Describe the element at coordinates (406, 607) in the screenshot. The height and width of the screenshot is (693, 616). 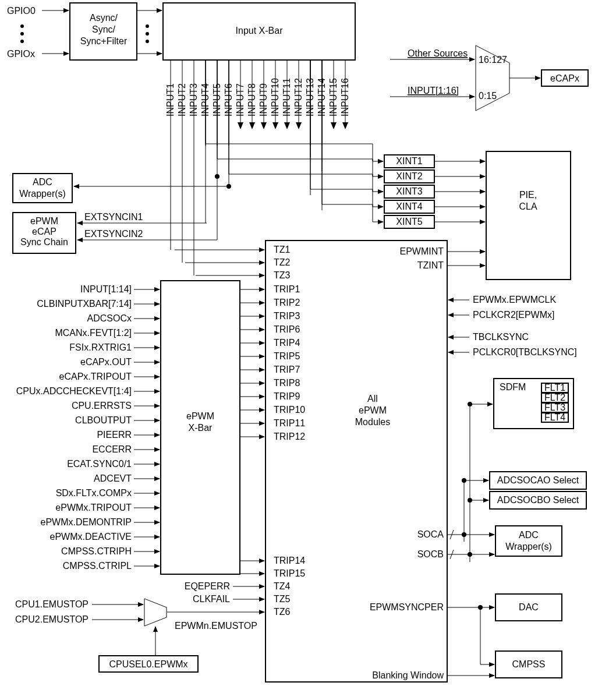
I see `svg-text: EPWMSYNCPER` at that location.